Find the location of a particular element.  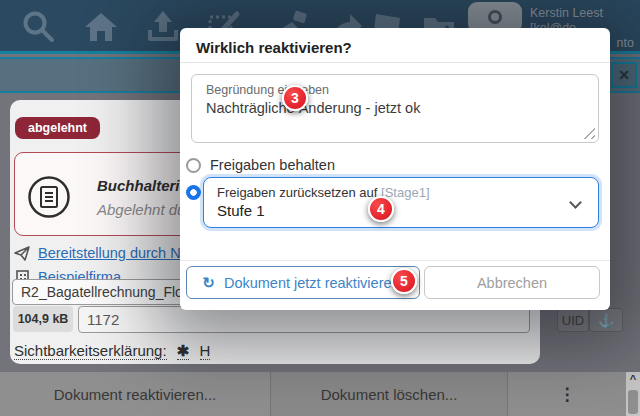

reason-textarea: Begründung eingeben Nachträgliche Änderu… is located at coordinates (395, 108).